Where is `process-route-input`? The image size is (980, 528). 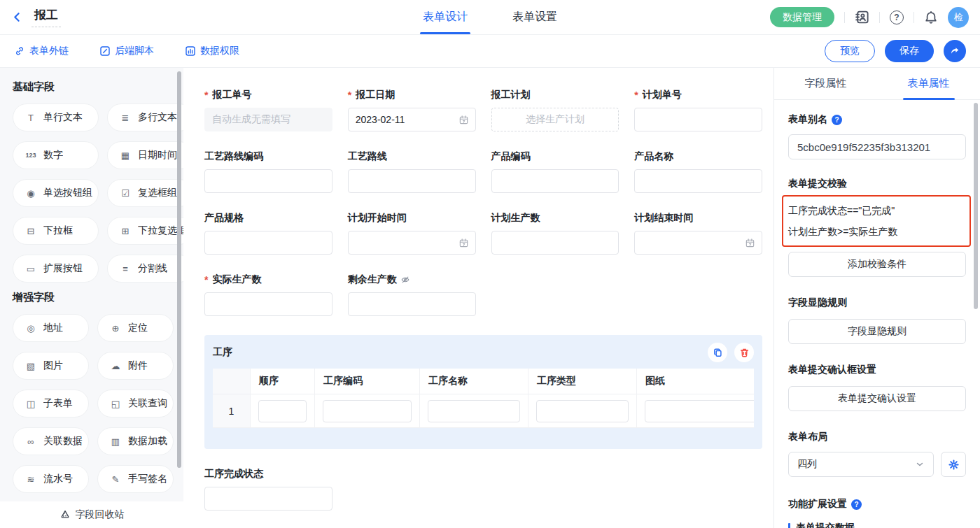
process-route-input is located at coordinates (412, 181).